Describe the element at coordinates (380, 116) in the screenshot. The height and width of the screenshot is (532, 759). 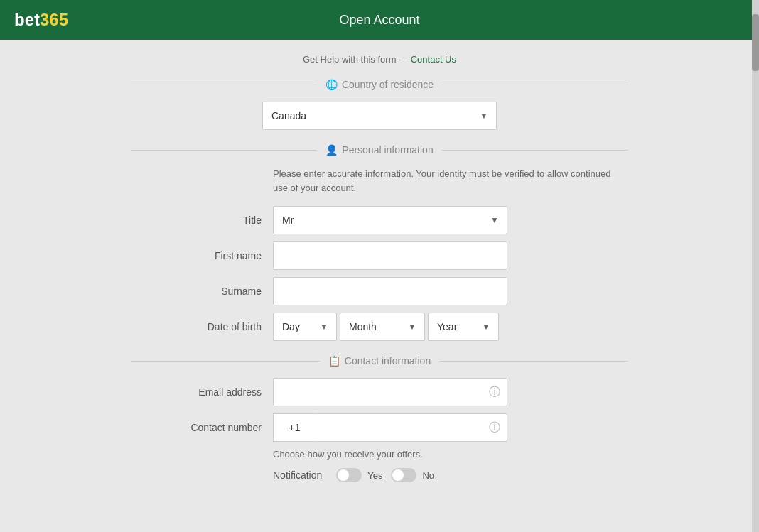
I see `country-select: Canada United States United Kingdom Aust…` at that location.